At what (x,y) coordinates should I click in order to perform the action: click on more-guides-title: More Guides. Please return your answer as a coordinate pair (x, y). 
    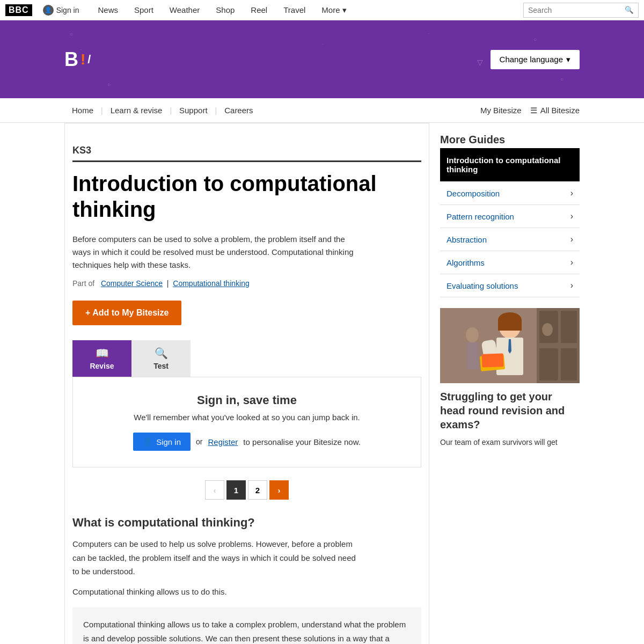
    Looking at the image, I should click on (510, 140).